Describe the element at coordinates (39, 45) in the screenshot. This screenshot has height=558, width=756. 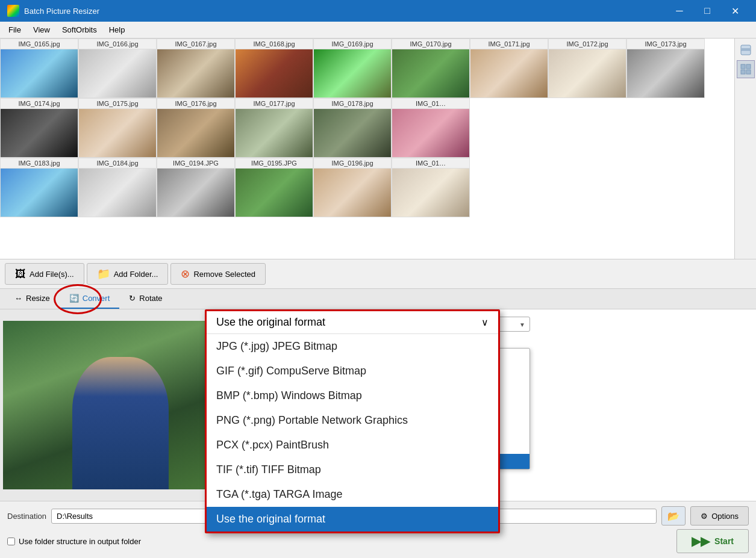
I see `image-label: IMG_0165.jpg` at that location.